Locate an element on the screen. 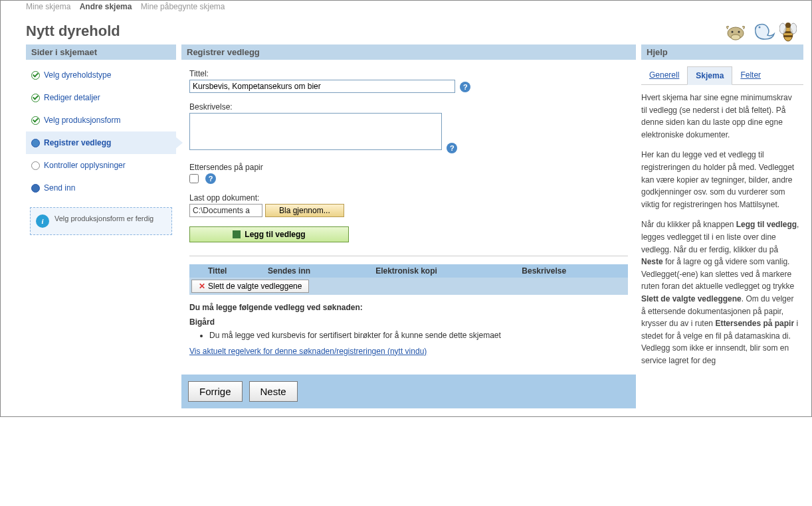 This screenshot has height=506, width=812. sidebar-item-dyreholdstype: Velg dyreholdstype is located at coordinates (101, 75).